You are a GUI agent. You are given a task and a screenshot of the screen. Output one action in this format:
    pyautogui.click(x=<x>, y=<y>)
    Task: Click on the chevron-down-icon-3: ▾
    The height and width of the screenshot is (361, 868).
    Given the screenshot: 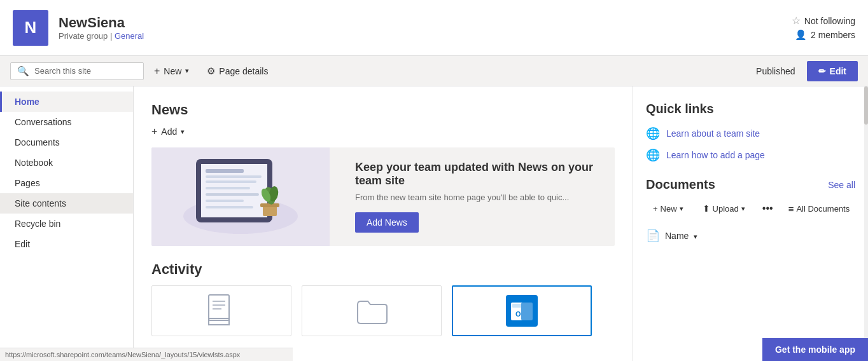 What is the action you would take?
    pyautogui.click(x=696, y=236)
    